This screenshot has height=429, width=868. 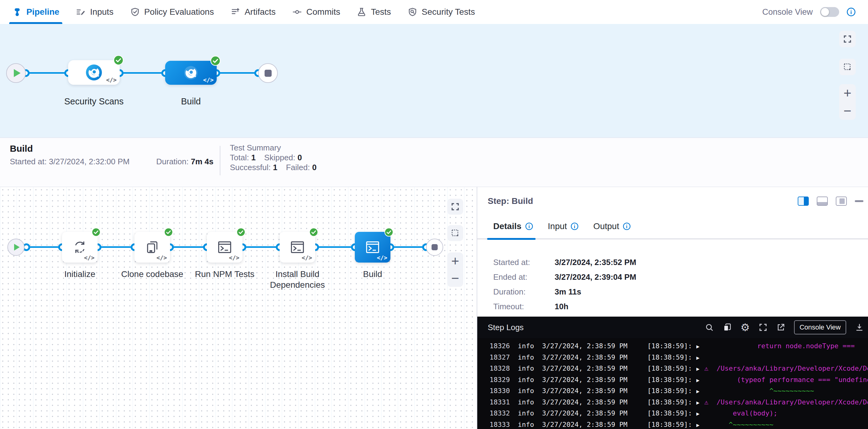 I want to click on stage-label: Security Scans, so click(x=94, y=101).